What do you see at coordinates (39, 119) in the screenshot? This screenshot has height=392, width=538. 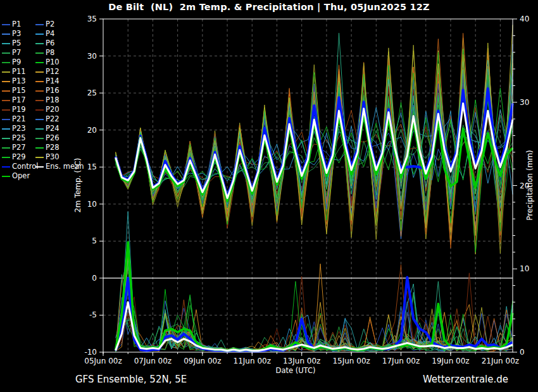 I see `legend-item-p22-color-dash` at bounding box center [39, 119].